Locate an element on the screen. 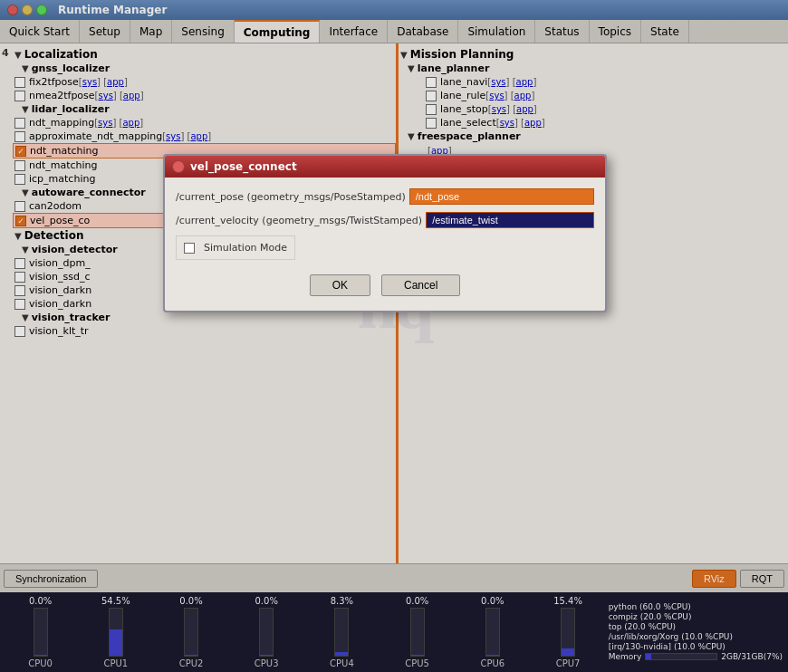 The image size is (788, 672). dialog-row-pose: /current_pose (geometry_msgs/PoseStamped… is located at coordinates (385, 197).